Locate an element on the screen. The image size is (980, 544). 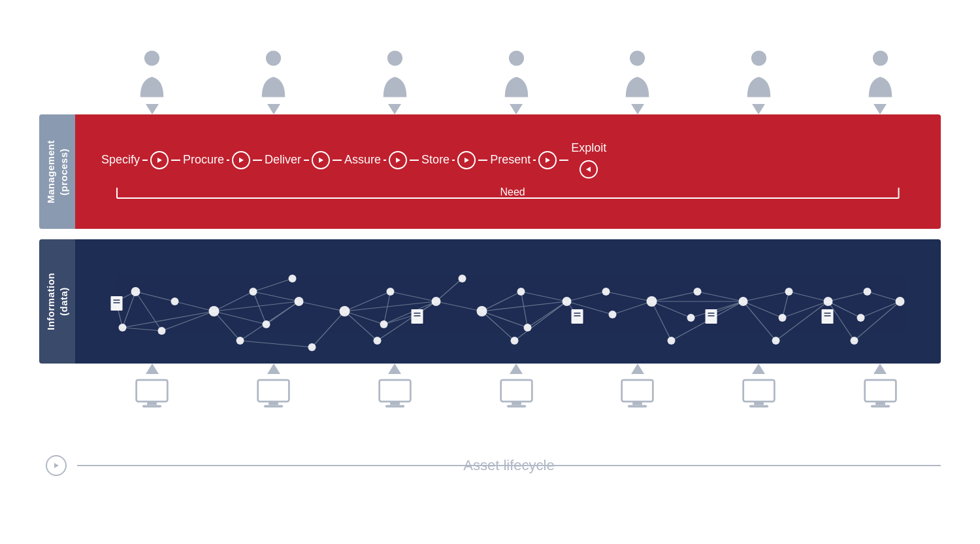
person-icon is located at coordinates (395, 74).